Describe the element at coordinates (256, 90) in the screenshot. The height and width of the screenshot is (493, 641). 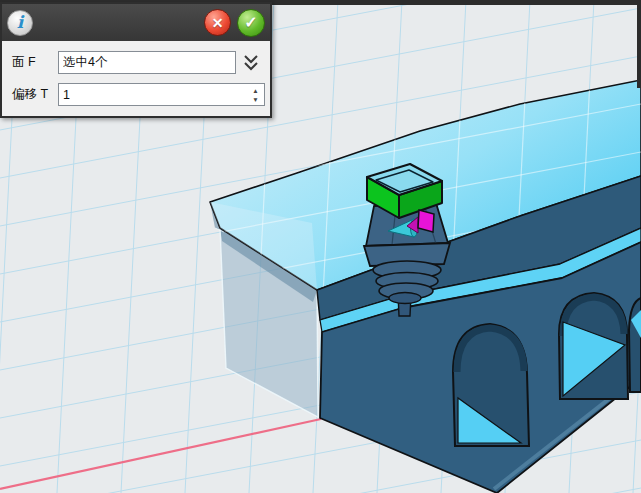
I see `spin-up-button: ▲` at that location.